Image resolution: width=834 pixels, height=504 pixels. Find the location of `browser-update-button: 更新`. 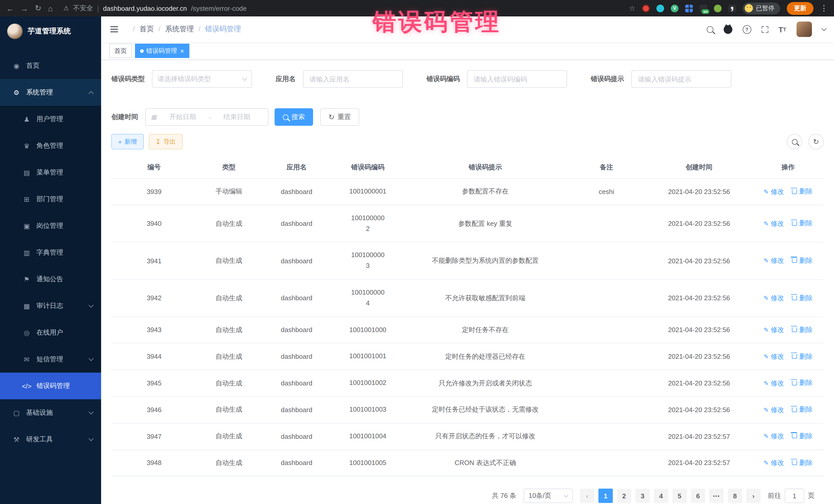

browser-update-button: 更新 is located at coordinates (800, 8).